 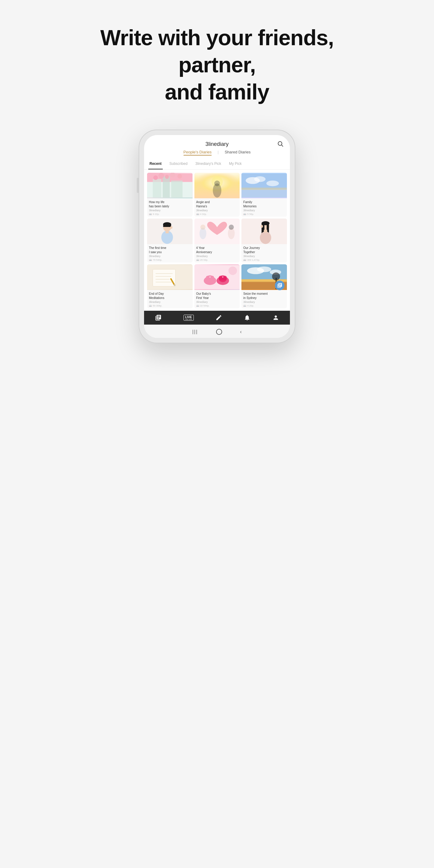 I want to click on card-title: Angie andHanna's, so click(x=217, y=204).